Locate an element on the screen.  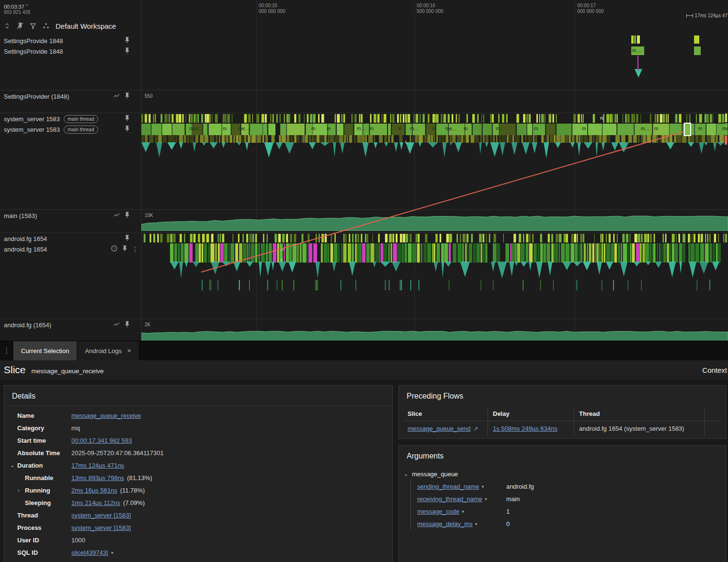
panel-kebab-icon: ⋮ is located at coordinates (7, 351).